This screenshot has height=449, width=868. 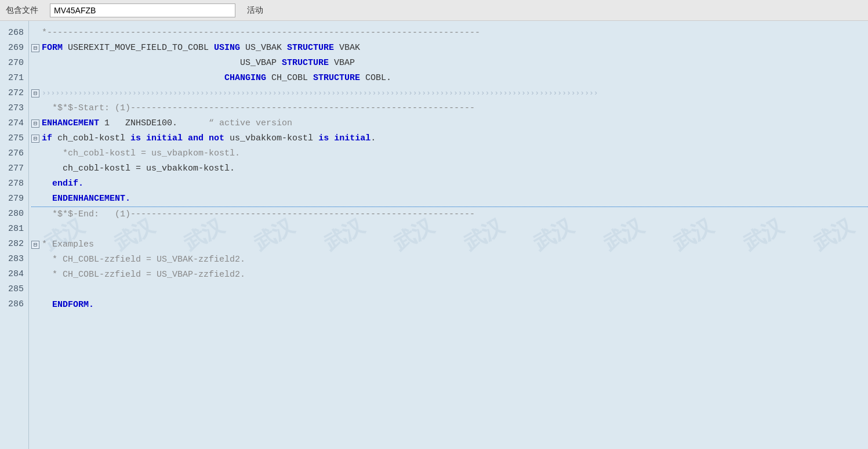 I want to click on line-number: 276, so click(x=14, y=154).